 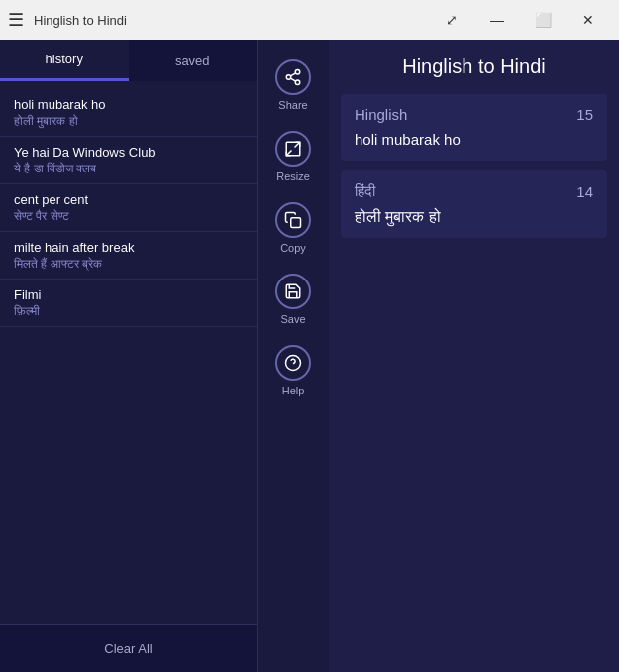 I want to click on history-english: Filmi, so click(x=129, y=295).